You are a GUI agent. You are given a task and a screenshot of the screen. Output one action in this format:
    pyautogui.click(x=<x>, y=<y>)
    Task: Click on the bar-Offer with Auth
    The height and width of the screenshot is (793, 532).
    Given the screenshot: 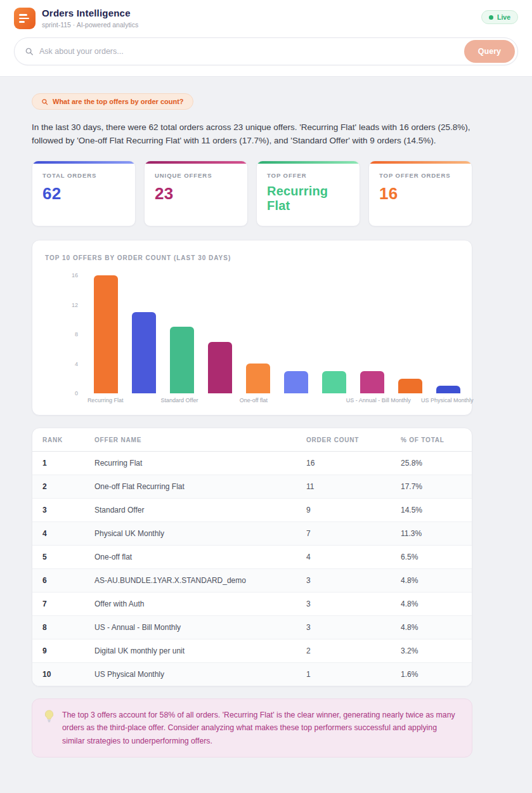 What is the action you would take?
    pyautogui.click(x=334, y=382)
    